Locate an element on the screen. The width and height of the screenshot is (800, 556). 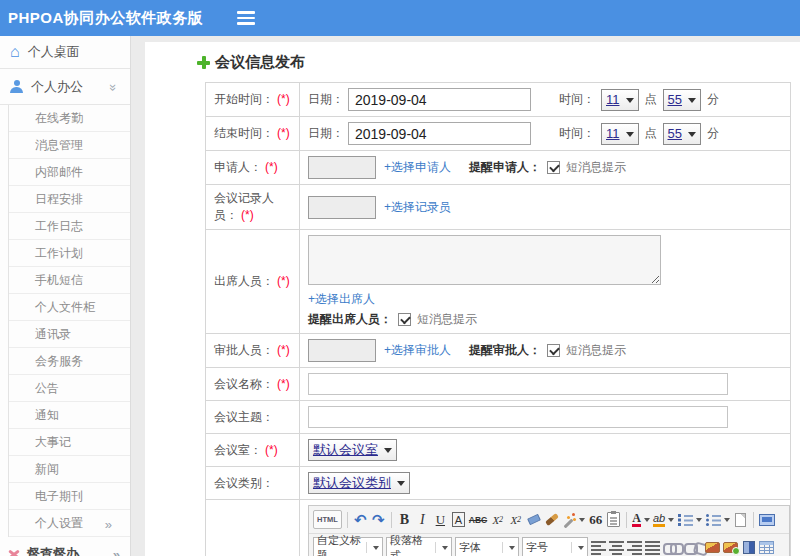
sidebar-item-label: 个人办公 is located at coordinates (57, 87).